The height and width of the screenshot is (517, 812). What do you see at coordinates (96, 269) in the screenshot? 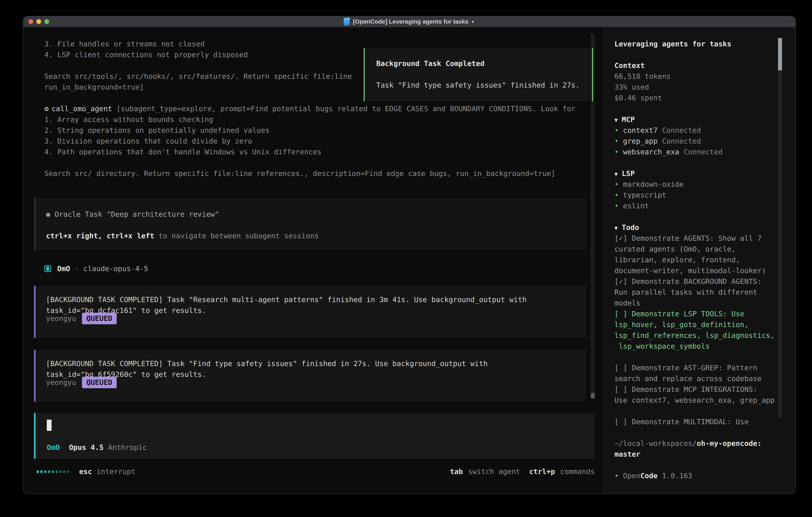
I see `agent-header: OmO · claude-opus-4-5` at bounding box center [96, 269].